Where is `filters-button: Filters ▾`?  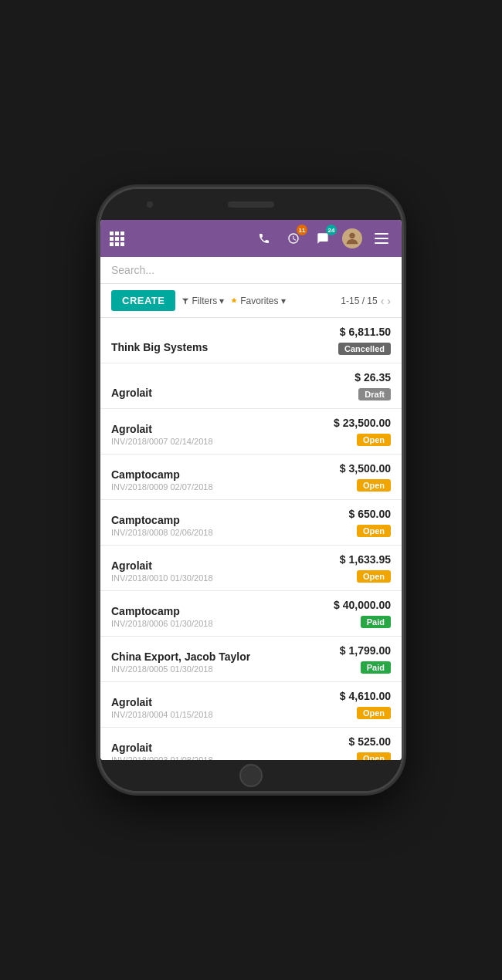 filters-button: Filters ▾ is located at coordinates (202, 301).